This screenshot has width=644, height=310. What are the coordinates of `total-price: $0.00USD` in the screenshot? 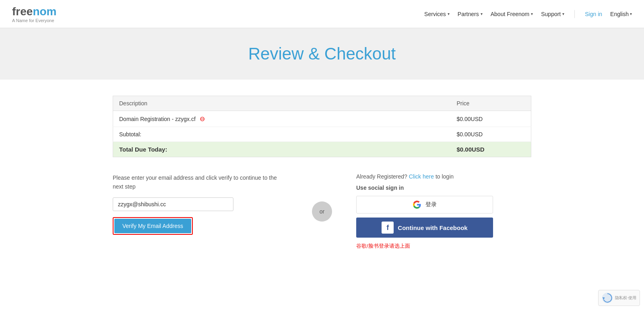 It's located at (491, 150).